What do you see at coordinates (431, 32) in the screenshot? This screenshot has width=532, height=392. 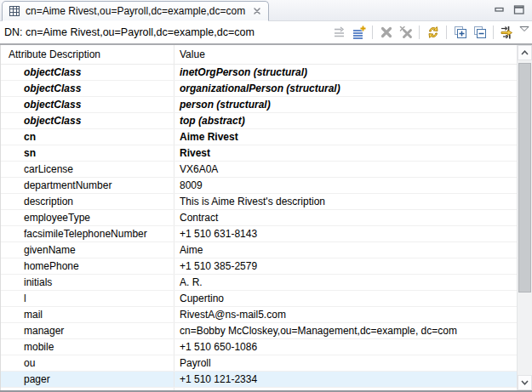 I see `entry-editor-toolbar` at bounding box center [431, 32].